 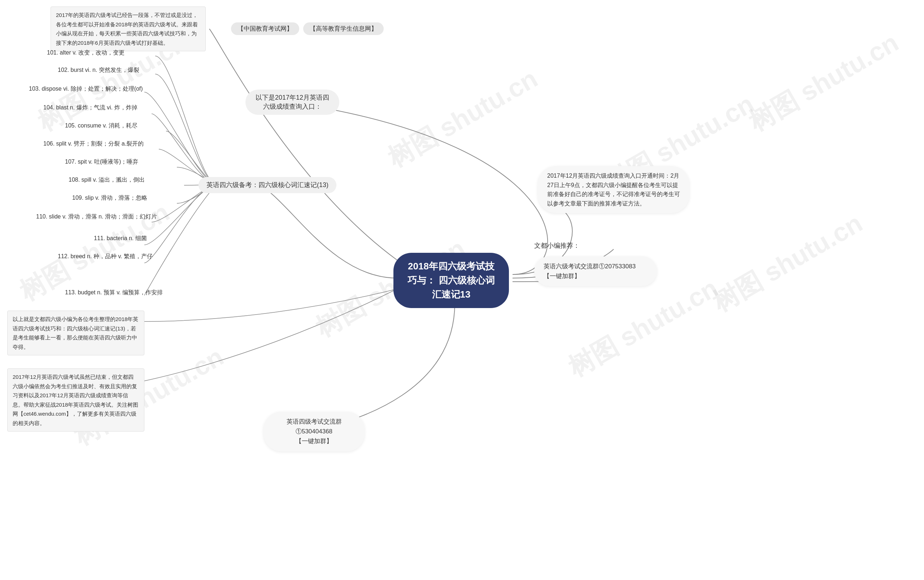 What do you see at coordinates (102, 162) in the screenshot?
I see `item-107: 107. spit v. 吐(唾液等)；唾弃` at bounding box center [102, 162].